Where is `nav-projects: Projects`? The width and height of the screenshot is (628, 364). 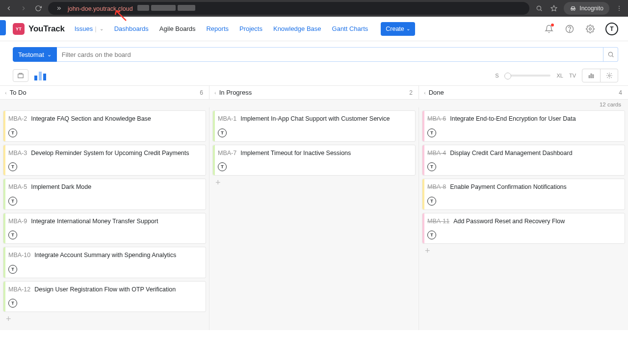 nav-projects: Projects is located at coordinates (251, 28).